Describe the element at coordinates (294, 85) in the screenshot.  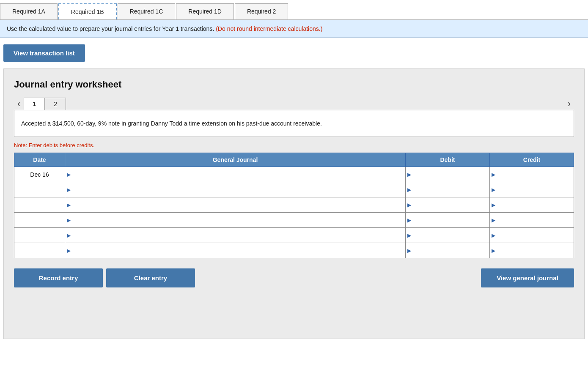
I see `worksheet-title: Journal entry worksheet` at that location.